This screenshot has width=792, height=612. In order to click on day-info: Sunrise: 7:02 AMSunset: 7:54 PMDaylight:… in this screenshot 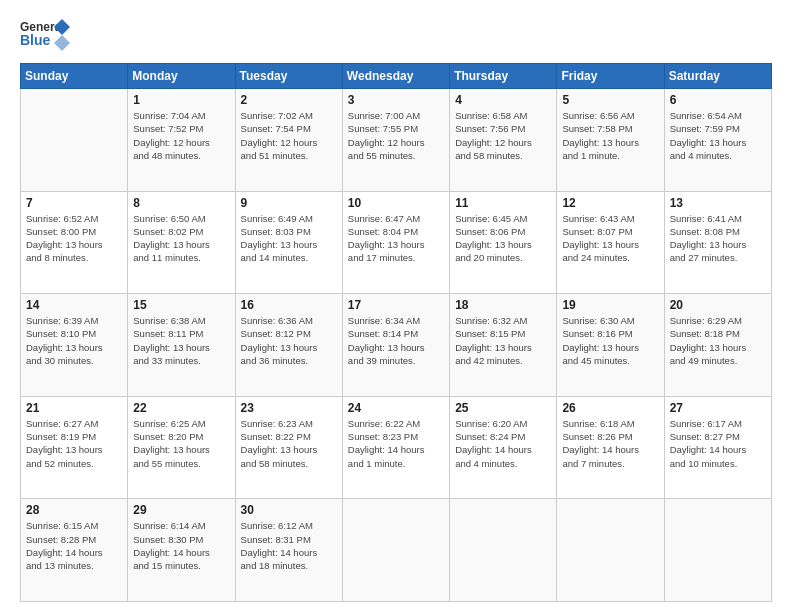, I will do `click(289, 136)`.